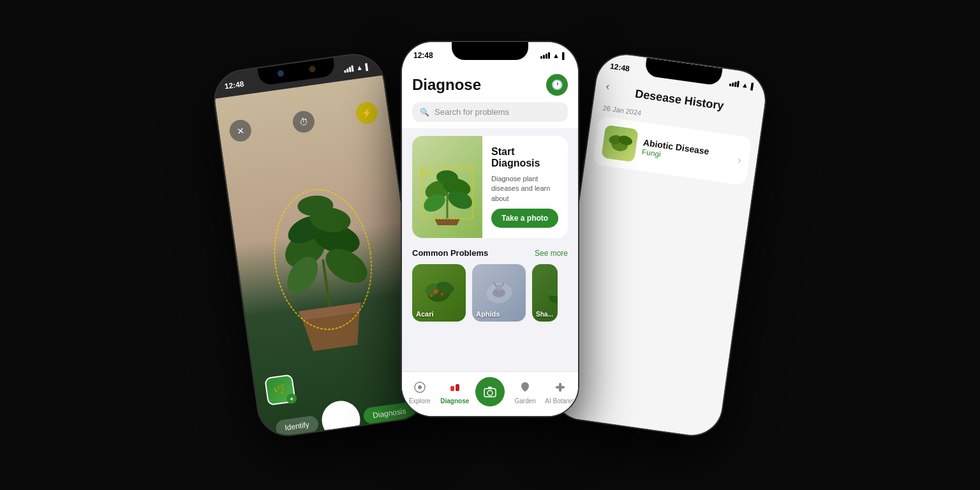  What do you see at coordinates (753, 86) in the screenshot?
I see `battery-right: ▌` at bounding box center [753, 86].